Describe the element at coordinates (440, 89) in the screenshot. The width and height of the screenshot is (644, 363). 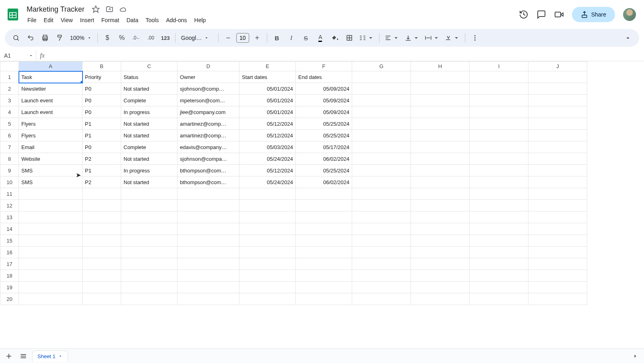
I see `cell-H2` at that location.